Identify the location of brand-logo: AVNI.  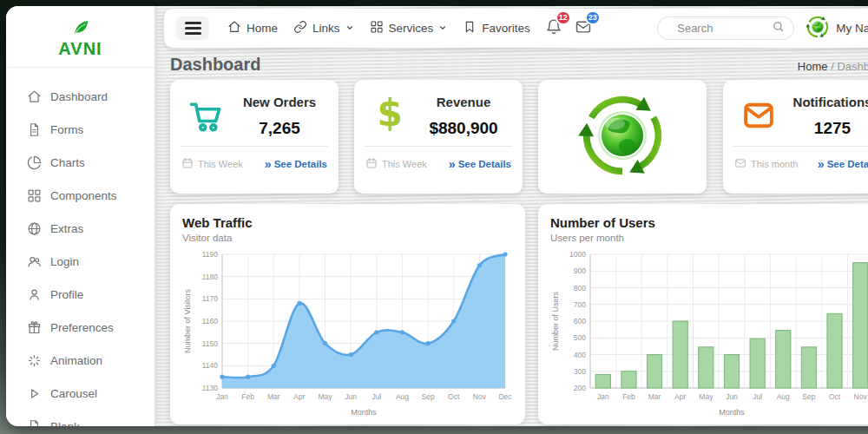
(80, 36).